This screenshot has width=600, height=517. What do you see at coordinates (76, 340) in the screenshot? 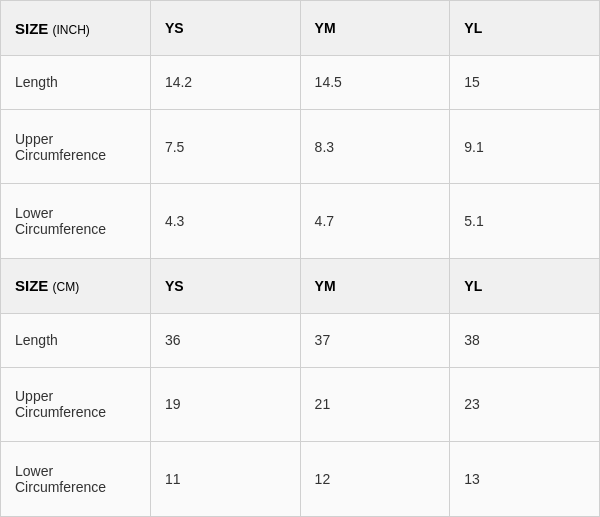
I see `cm-length-label: Length` at bounding box center [76, 340].